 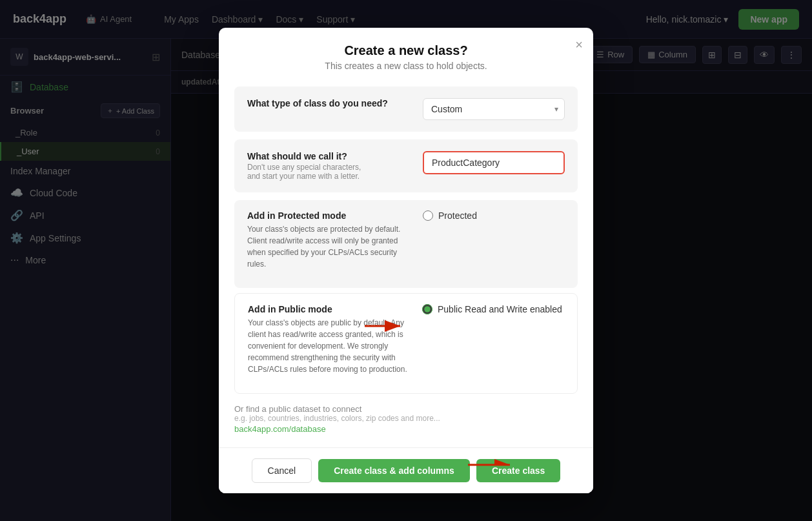 What do you see at coordinates (406, 343) in the screenshot?
I see `public-mode-section: Add in Public mode Your class's objects …` at bounding box center [406, 343].